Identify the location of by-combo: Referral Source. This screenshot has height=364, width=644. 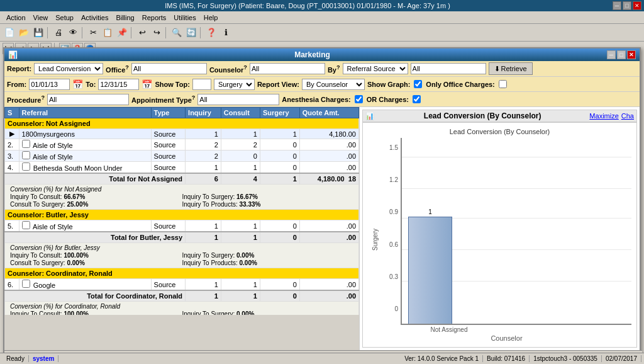
(375, 69).